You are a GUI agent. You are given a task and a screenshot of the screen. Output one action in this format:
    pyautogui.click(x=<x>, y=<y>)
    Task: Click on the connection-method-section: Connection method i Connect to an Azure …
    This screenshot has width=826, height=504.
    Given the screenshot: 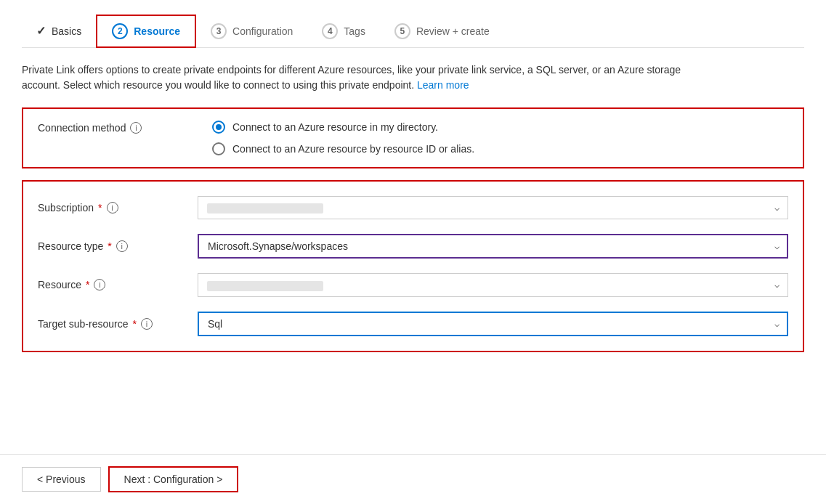 What is the action you would take?
    pyautogui.click(x=413, y=138)
    